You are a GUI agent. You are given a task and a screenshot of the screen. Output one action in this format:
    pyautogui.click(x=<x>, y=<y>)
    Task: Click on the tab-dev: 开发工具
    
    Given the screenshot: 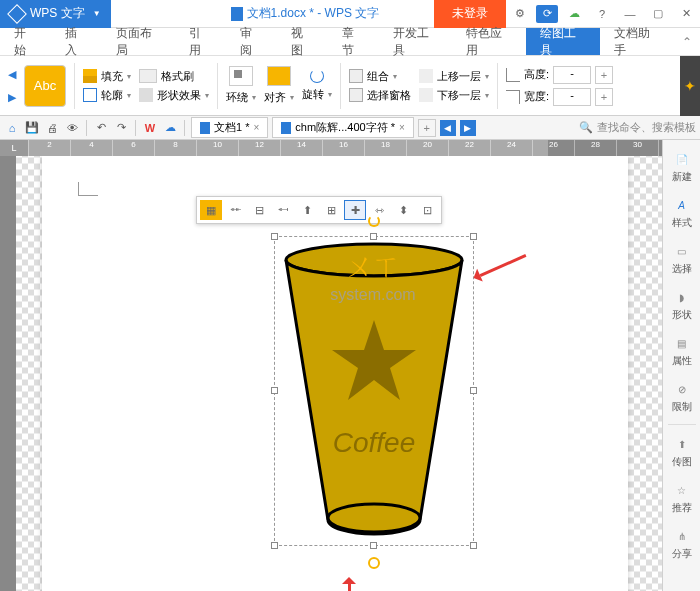 What is the action you would take?
    pyautogui.click(x=416, y=42)
    